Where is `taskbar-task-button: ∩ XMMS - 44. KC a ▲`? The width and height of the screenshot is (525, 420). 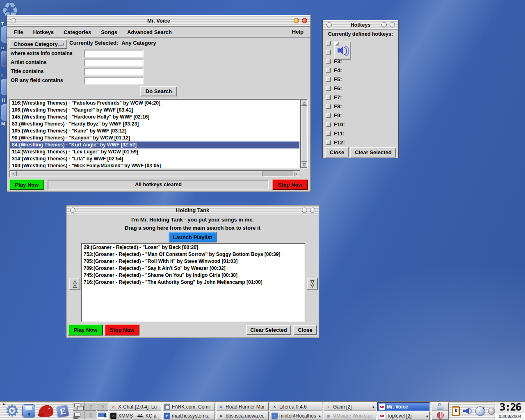
taskbar-task-button: ∩ XMMS - 44. KC a ▲ is located at coordinates (135, 416).